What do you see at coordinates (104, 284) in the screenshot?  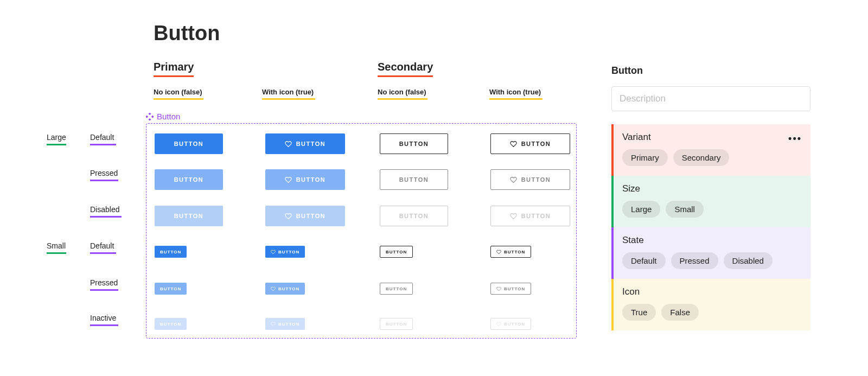 I see `state-pressed-label-small: Pressed` at bounding box center [104, 284].